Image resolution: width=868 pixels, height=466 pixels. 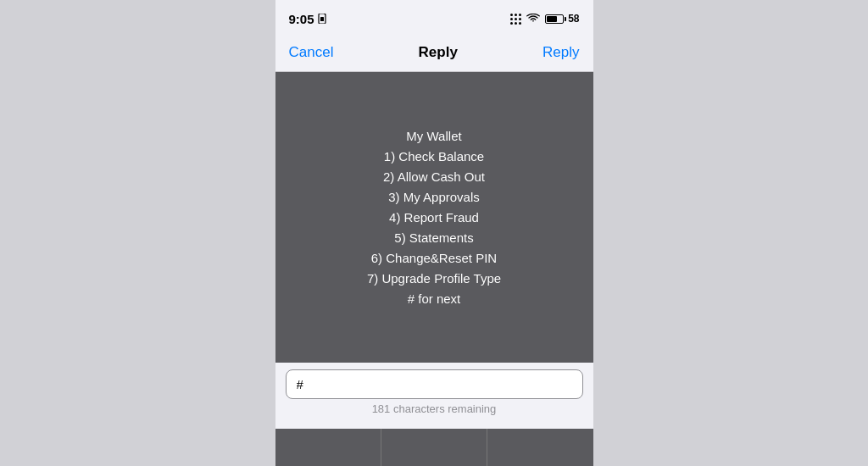 I want to click on keyboard-section-middle, so click(x=434, y=447).